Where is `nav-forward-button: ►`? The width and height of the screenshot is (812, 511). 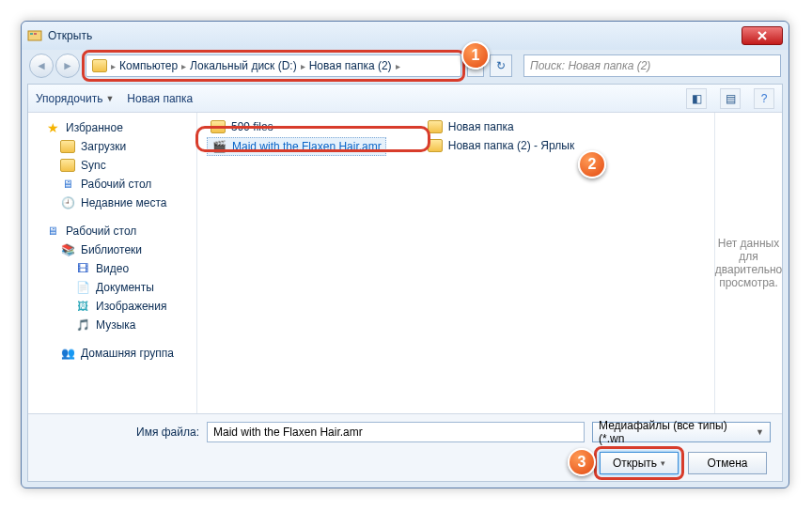 nav-forward-button: ► is located at coordinates (68, 66).